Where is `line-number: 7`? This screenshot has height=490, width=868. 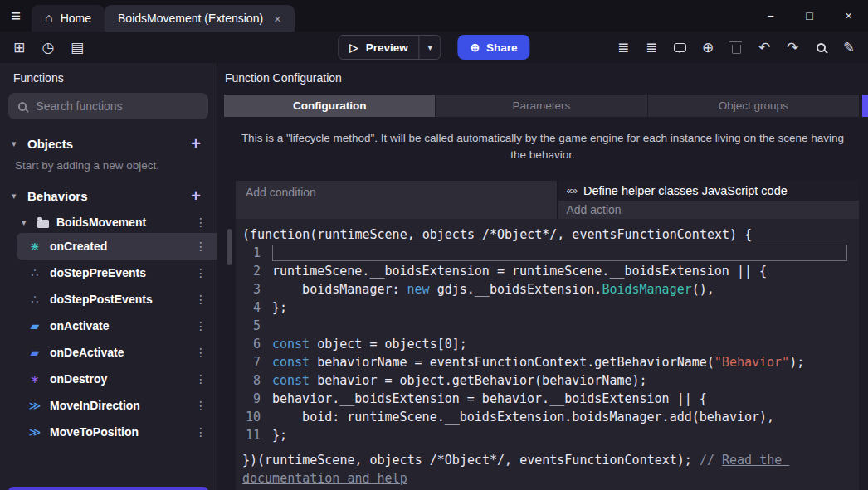
line-number: 7 is located at coordinates (257, 362).